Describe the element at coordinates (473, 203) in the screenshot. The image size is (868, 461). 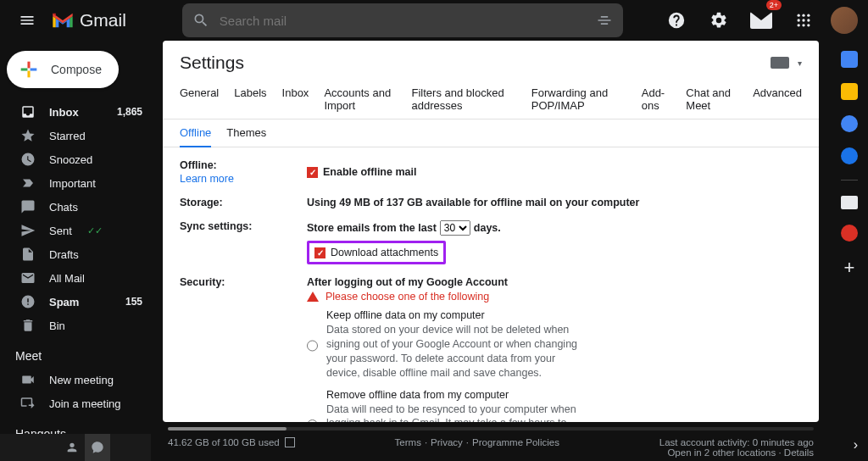
I see `storage-text: Using 49 MB of 137 GB available for offl…` at that location.